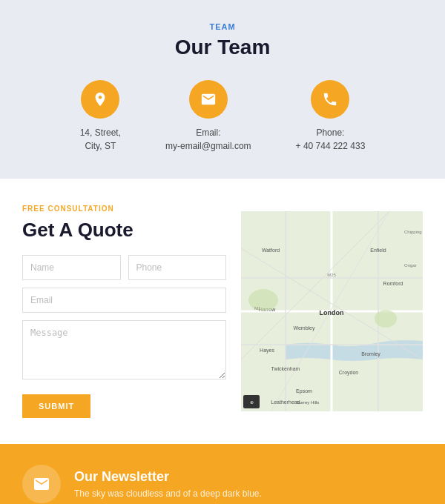  Describe the element at coordinates (101, 116) in the screenshot. I see `contact-location: 14, Street, City, ST` at that location.